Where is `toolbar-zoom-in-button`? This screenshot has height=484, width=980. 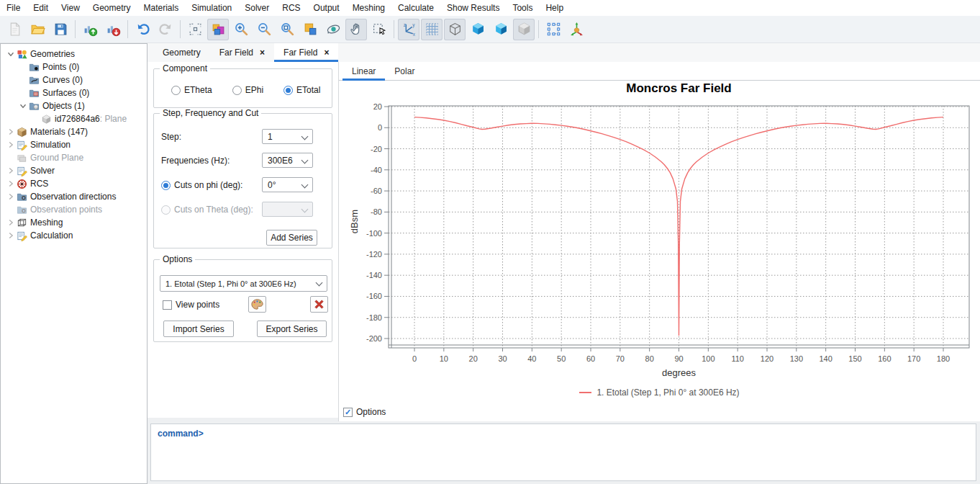
toolbar-zoom-in-button is located at coordinates (241, 30).